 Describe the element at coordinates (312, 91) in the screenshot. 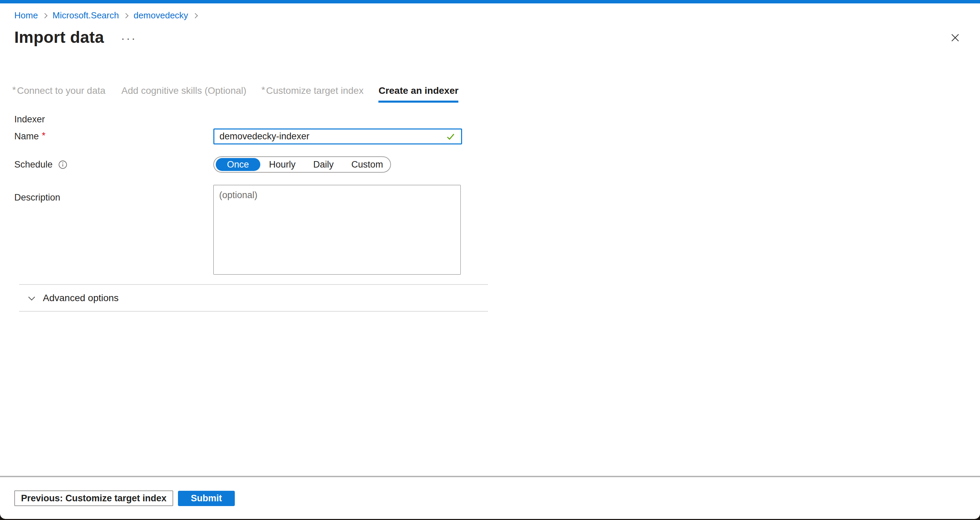

I see `tab-customize-target-index: *Customize target index` at that location.